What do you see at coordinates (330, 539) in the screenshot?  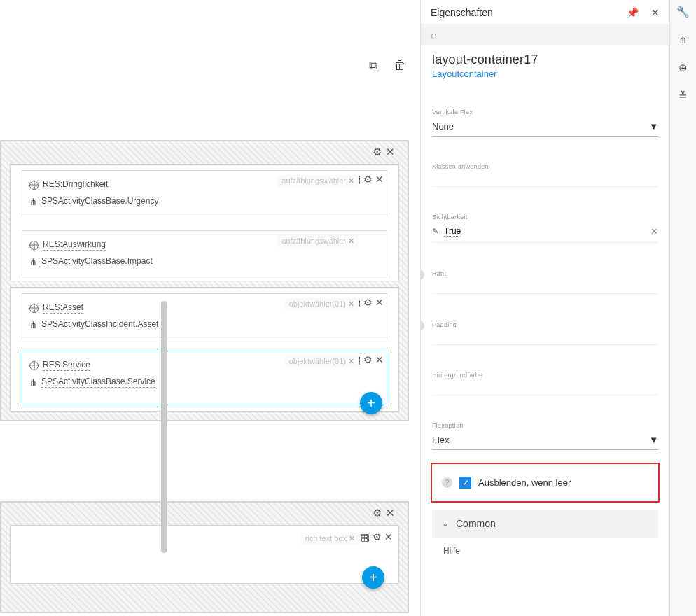 I see `field-type-tag: rich text box✕` at bounding box center [330, 539].